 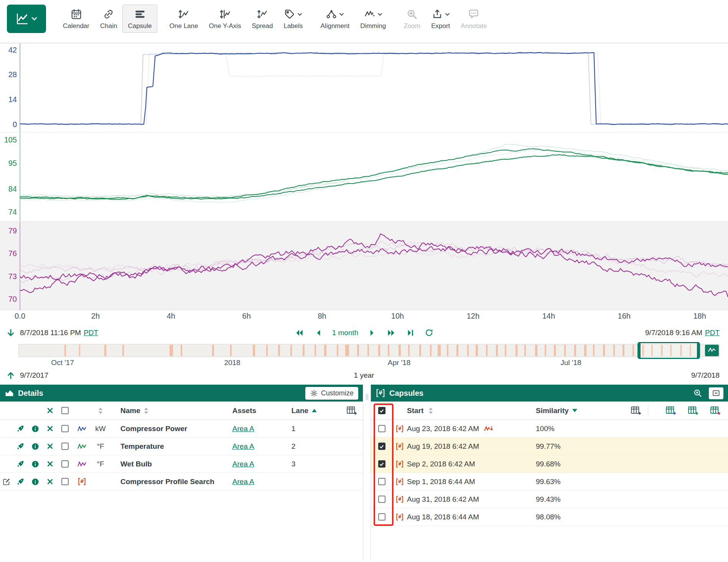 I want to click on toolbar-dimming-button: Dimming, so click(x=373, y=18).